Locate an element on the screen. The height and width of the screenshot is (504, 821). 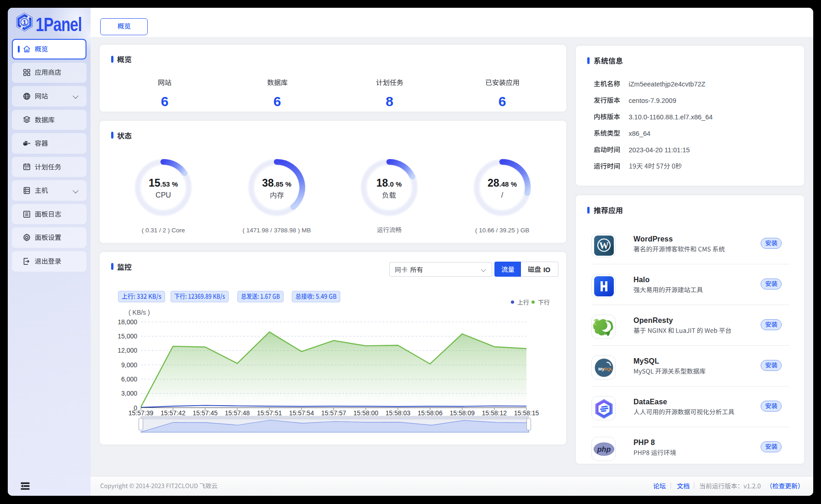
svg-text: 15:58:00 is located at coordinates (366, 413).